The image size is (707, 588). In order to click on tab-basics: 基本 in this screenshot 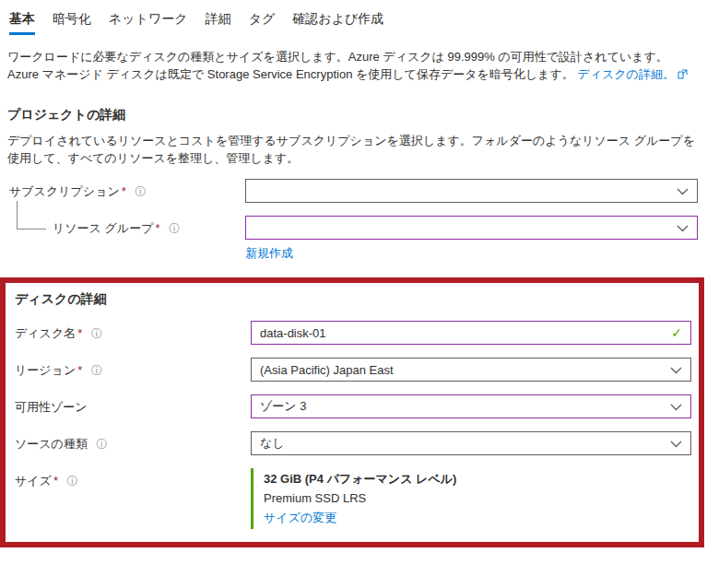, I will do `click(22, 23)`.